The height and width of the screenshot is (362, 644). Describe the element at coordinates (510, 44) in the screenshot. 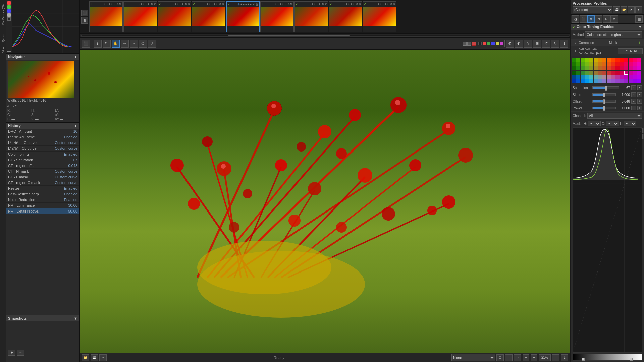

I see `settings-button: ⚙` at that location.